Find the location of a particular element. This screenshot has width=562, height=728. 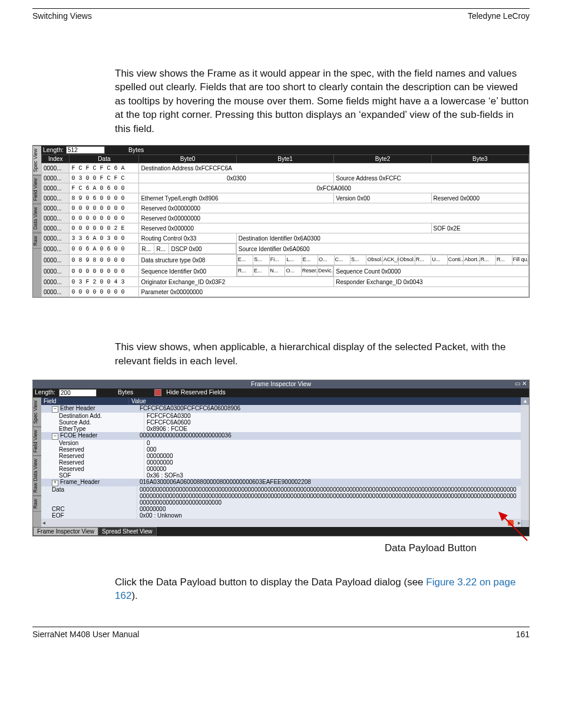

tree-value: 0x36 : SOFn3 is located at coordinates (332, 475).